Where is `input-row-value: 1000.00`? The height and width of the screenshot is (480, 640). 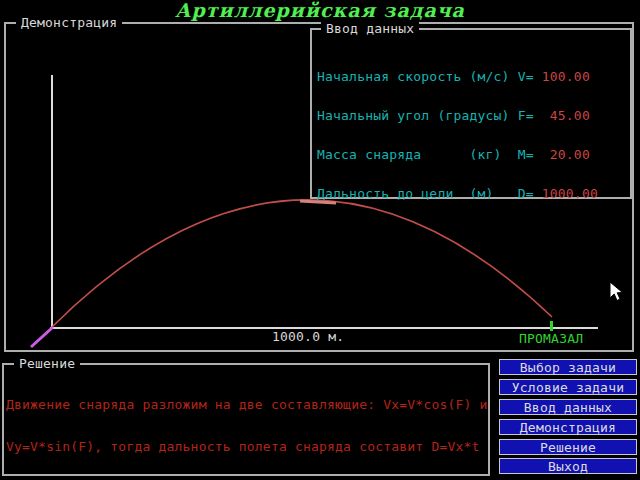
input-row-value: 1000.00 is located at coordinates (570, 194).